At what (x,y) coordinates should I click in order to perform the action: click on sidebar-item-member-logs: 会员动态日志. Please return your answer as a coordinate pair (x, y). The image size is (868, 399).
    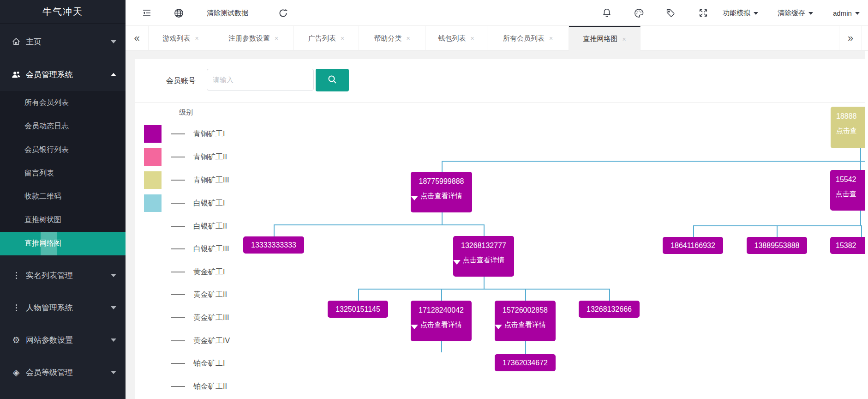
    Looking at the image, I should click on (63, 127).